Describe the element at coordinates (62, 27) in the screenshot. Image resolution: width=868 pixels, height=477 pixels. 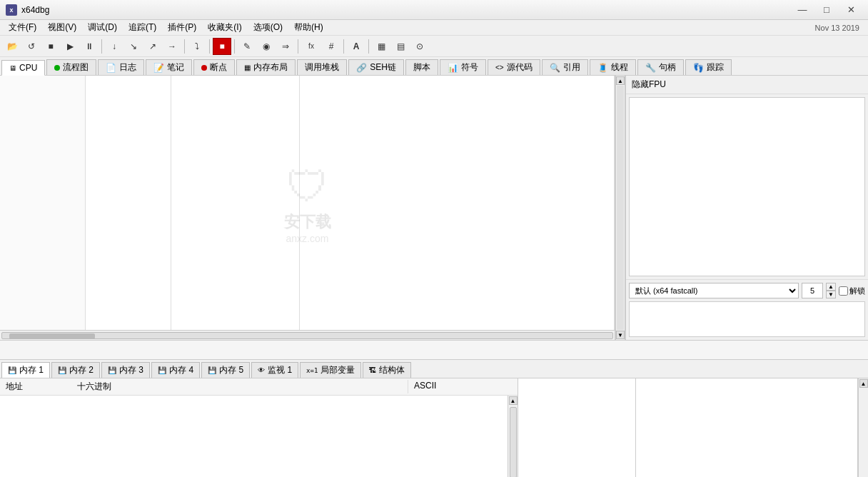
I see `menu-view: 视图(V)` at that location.